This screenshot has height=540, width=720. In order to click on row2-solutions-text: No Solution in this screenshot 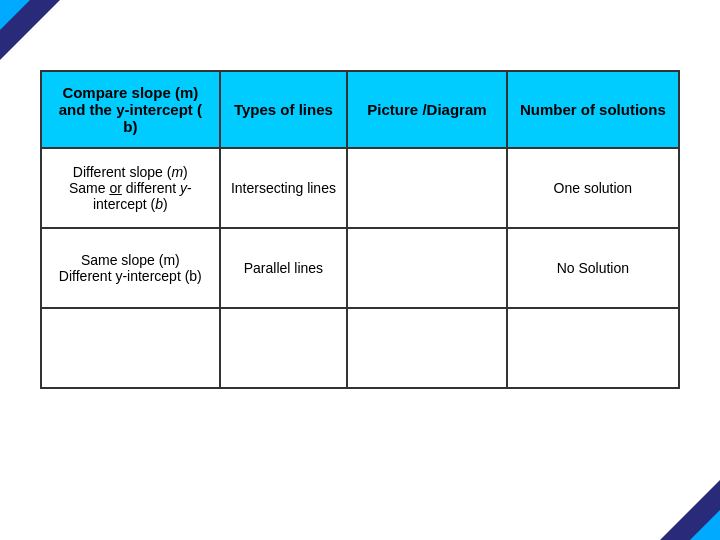, I will do `click(593, 268)`.